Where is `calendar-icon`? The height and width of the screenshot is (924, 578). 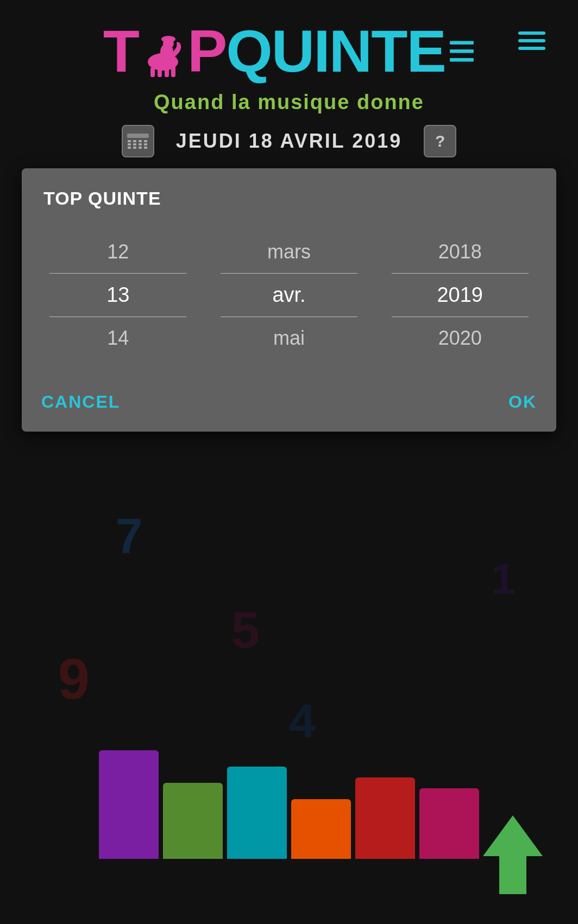
calendar-icon is located at coordinates (138, 141).